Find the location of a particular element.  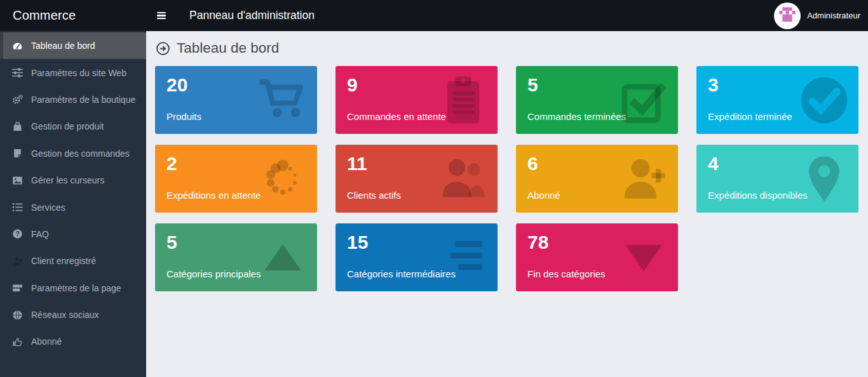

caret-up-icon is located at coordinates (283, 258).